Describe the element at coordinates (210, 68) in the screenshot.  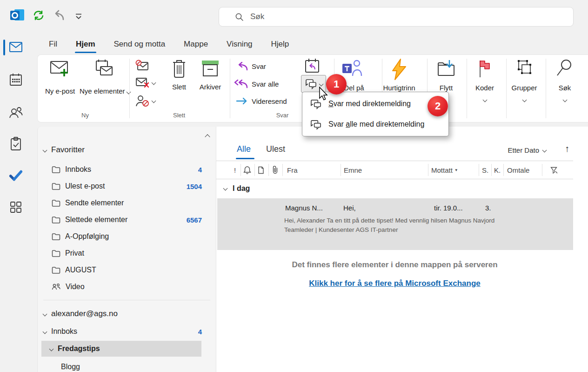
I see `archive-button: Arkiver` at that location.